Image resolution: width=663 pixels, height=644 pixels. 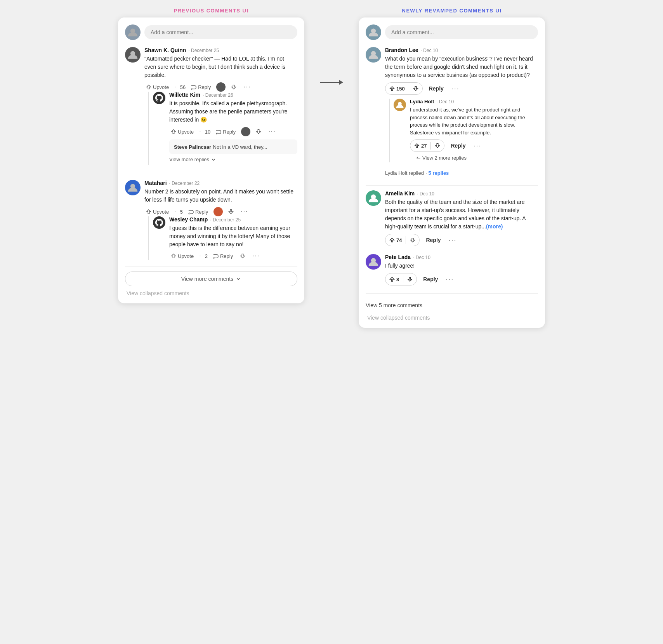 What do you see at coordinates (413, 240) in the screenshot?
I see `downvote-btn-amelia` at bounding box center [413, 240].